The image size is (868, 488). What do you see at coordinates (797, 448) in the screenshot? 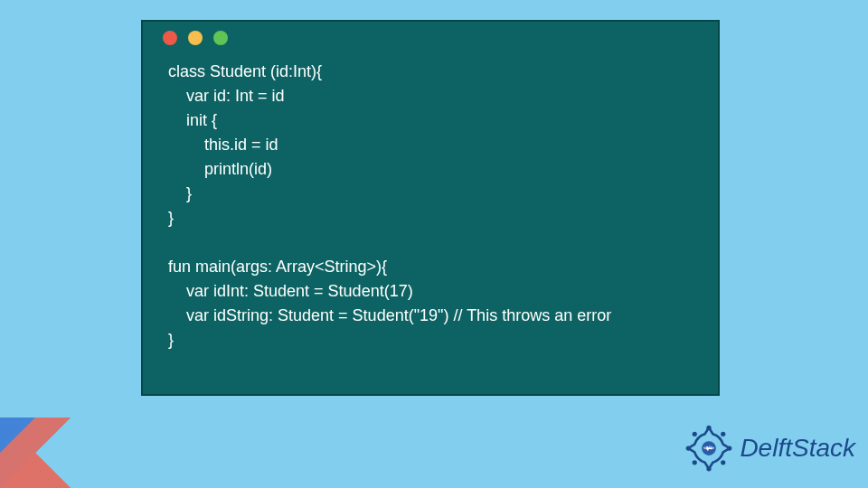
I see `brand-name: DelftStack` at bounding box center [797, 448].